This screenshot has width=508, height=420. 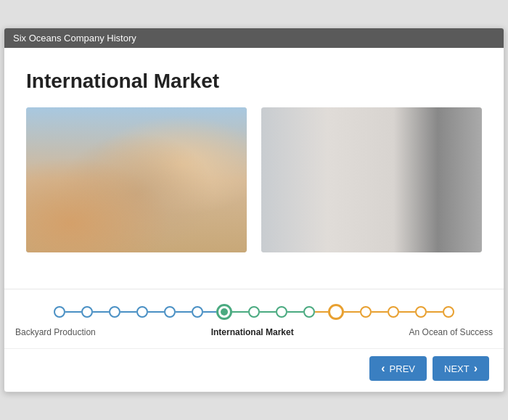 What do you see at coordinates (87, 312) in the screenshot?
I see `node-b2` at bounding box center [87, 312].